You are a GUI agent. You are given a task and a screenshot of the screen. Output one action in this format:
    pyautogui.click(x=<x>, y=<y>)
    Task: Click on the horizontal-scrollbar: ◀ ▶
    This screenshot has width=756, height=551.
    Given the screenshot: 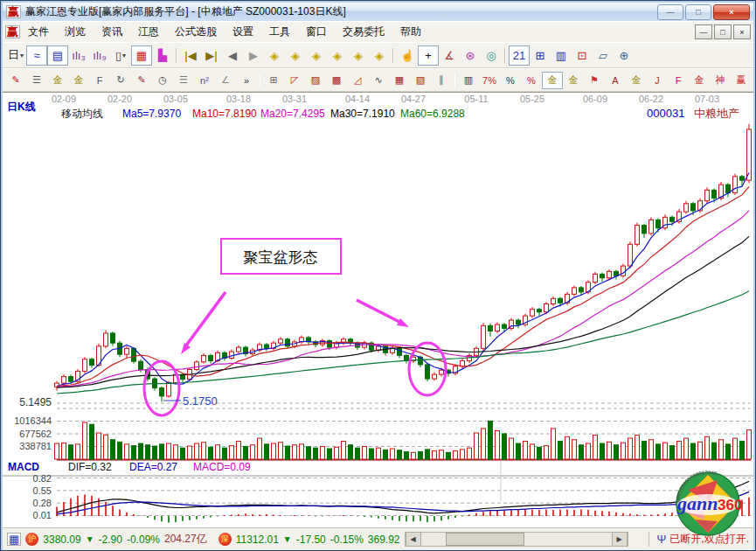 What is the action you would take?
    pyautogui.click(x=517, y=539)
    